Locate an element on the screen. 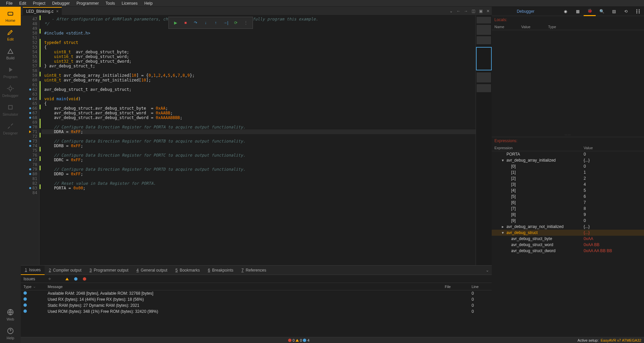 Image resolution: width=644 pixels, height=343 pixels. code-line: DDRC = 0xFF; is located at coordinates (259, 160).